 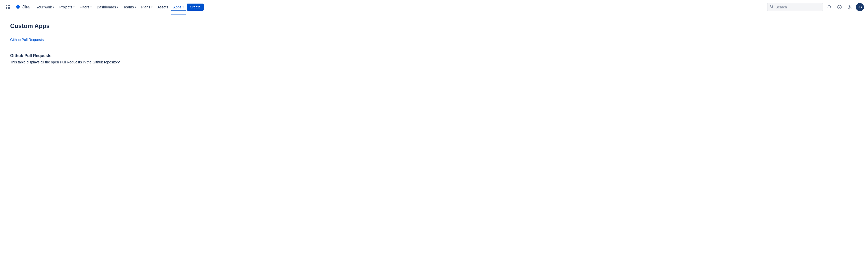 I want to click on jira-logo-icon, so click(x=18, y=7).